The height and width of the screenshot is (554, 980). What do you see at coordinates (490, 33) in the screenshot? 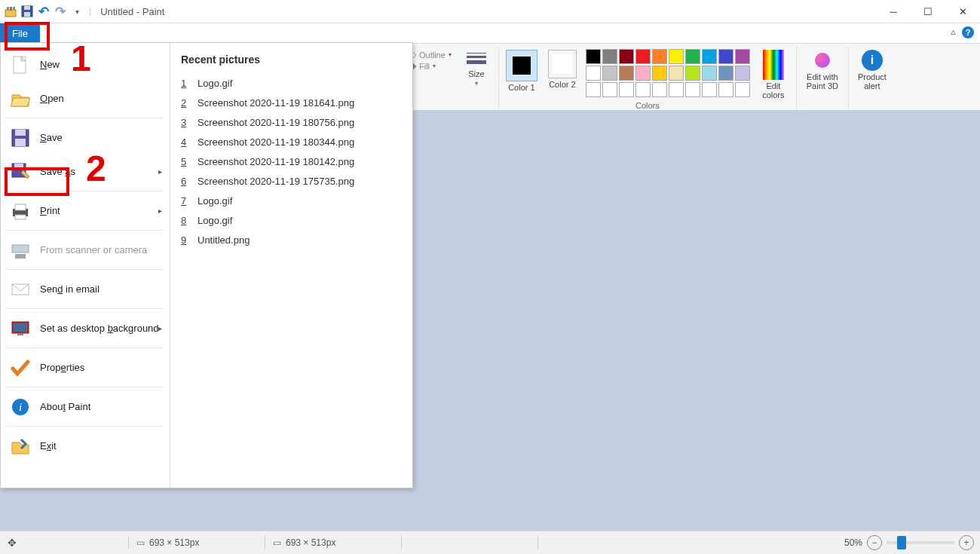
I see `ribbon-tabs: File ㅿ ?` at bounding box center [490, 33].